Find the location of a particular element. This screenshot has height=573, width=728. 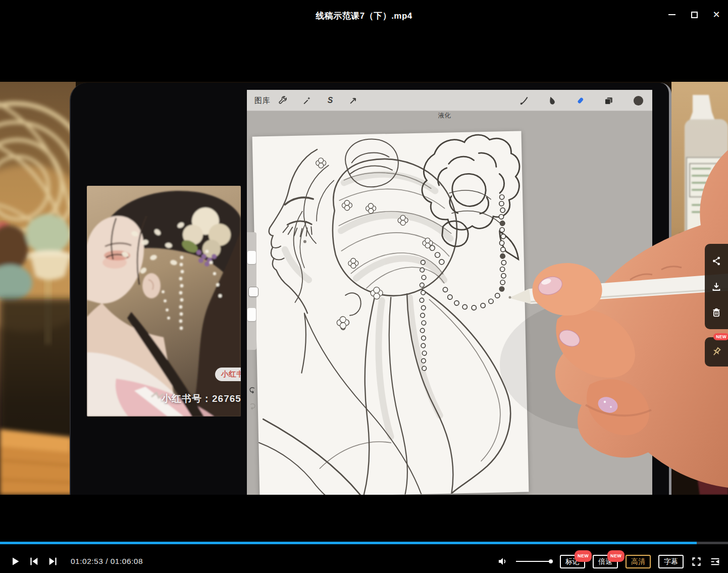

xiaohongshu-badge: 小红书 is located at coordinates (228, 375).